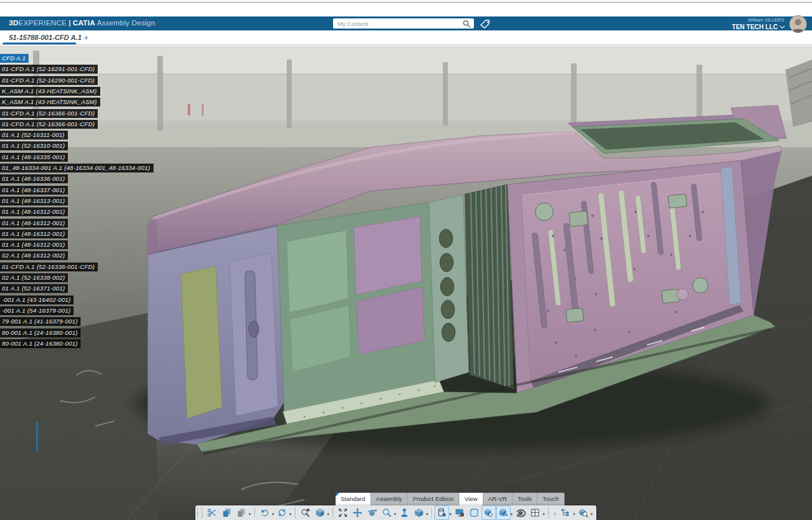  Describe the element at coordinates (798, 24) in the screenshot. I see `user-avatar` at that location.